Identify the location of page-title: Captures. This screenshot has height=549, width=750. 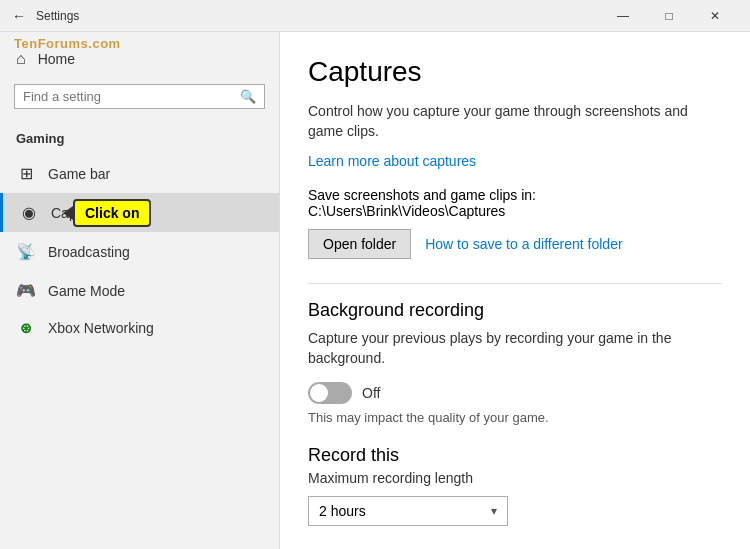
(515, 72).